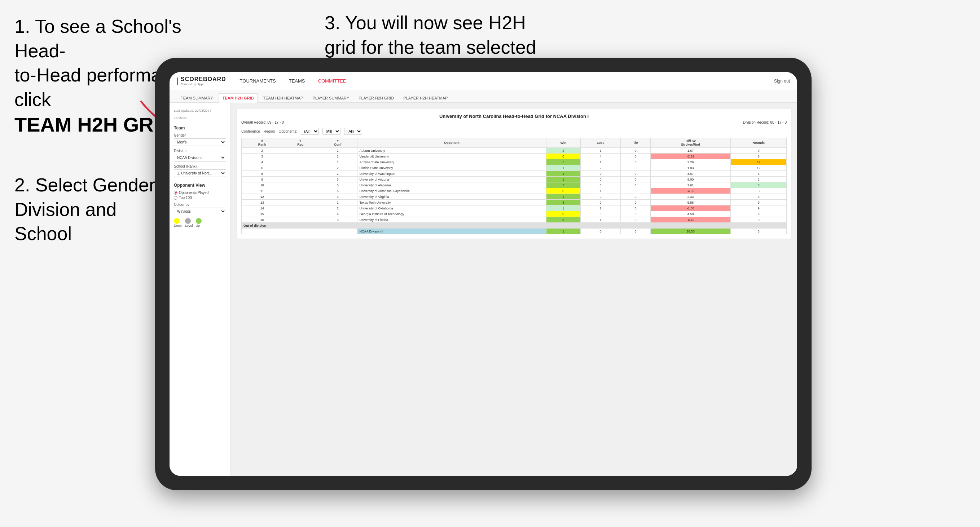 This screenshot has height=527, width=980. Describe the element at coordinates (514, 174) in the screenshot. I see `table-row: 8 2 University of Washington 1 0 0 3.67 …` at that location.